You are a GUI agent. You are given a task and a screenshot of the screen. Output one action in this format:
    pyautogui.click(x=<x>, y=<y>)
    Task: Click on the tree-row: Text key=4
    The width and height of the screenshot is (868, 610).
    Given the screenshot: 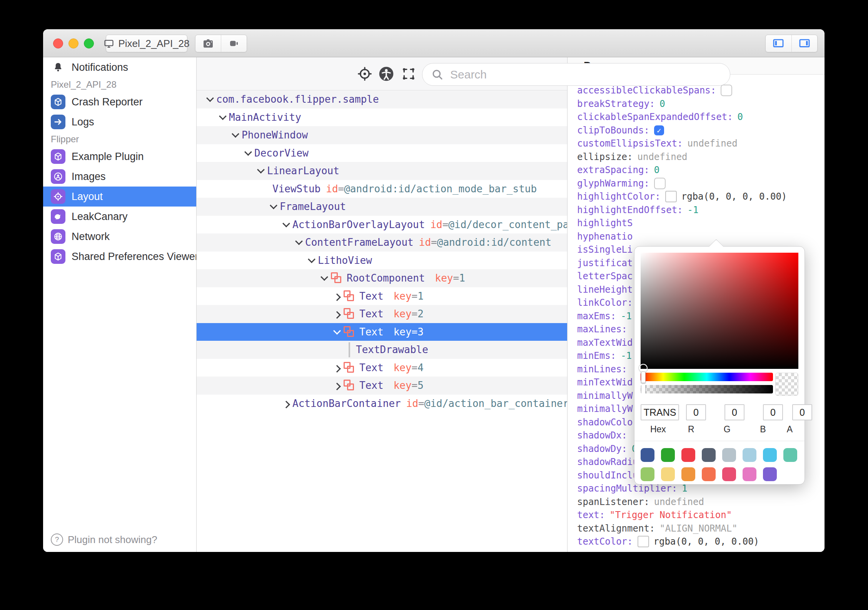 What is the action you would take?
    pyautogui.click(x=382, y=368)
    